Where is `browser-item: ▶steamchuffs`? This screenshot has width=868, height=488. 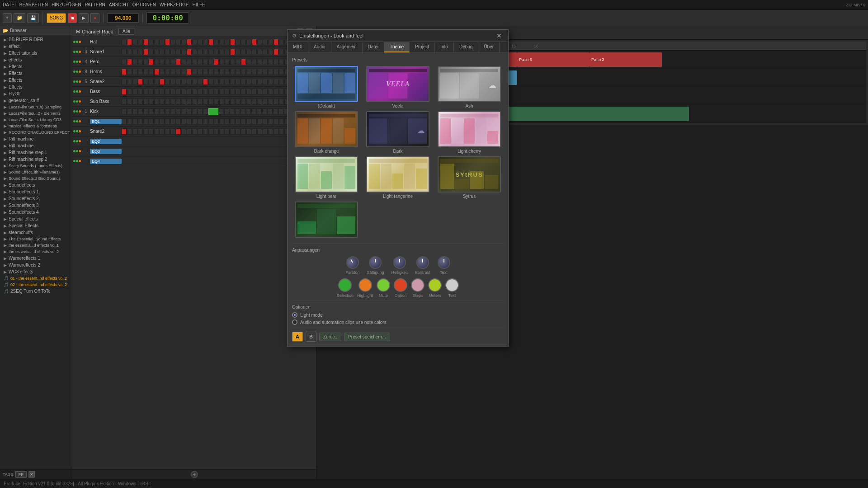 browser-item: ▶steamchuffs is located at coordinates (36, 232).